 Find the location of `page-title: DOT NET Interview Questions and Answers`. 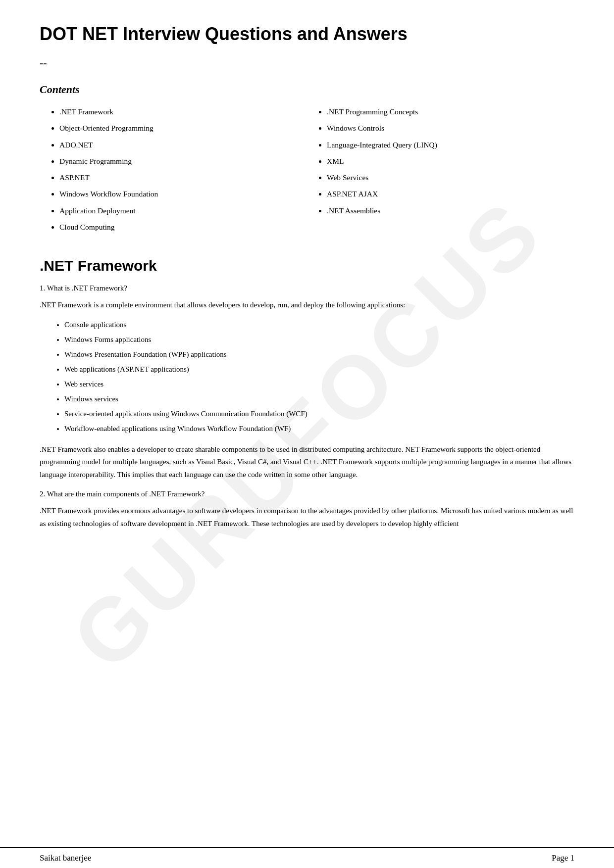

page-title: DOT NET Interview Questions and Answers is located at coordinates (307, 34).